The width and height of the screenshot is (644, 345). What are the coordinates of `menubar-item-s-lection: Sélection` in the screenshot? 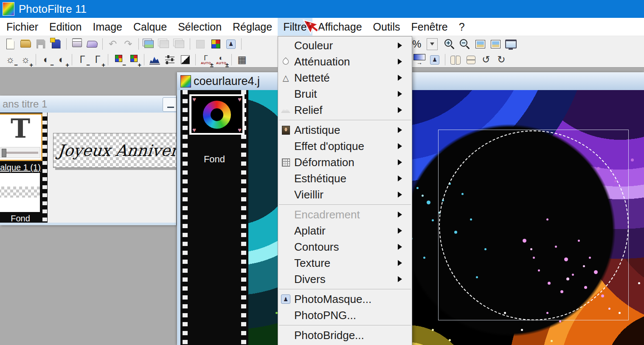 It's located at (200, 27).